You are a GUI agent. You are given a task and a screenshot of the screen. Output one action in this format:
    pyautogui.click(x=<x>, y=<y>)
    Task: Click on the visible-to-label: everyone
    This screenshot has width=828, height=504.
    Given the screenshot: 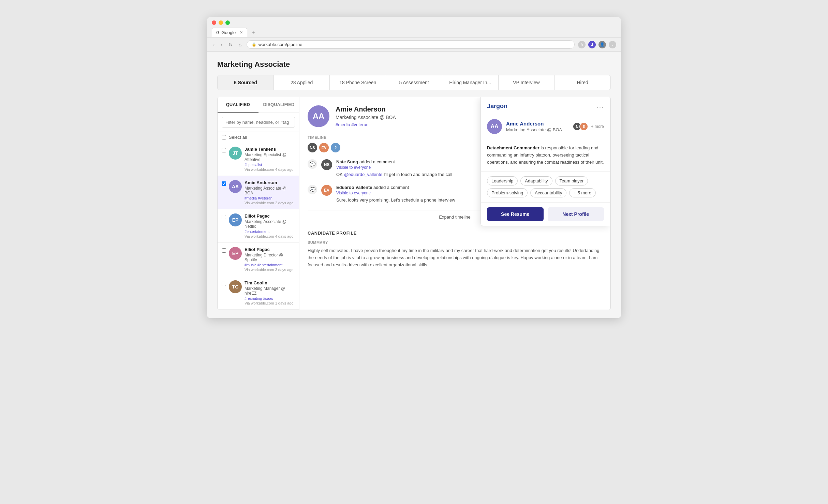 What is the action you would take?
    pyautogui.click(x=362, y=193)
    